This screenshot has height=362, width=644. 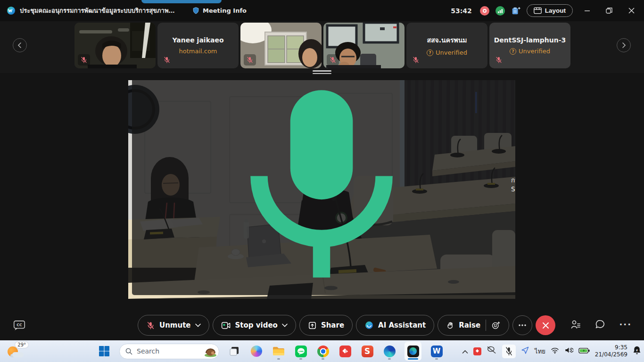 I want to click on tray-date: 21/04/2569, so click(x=611, y=354).